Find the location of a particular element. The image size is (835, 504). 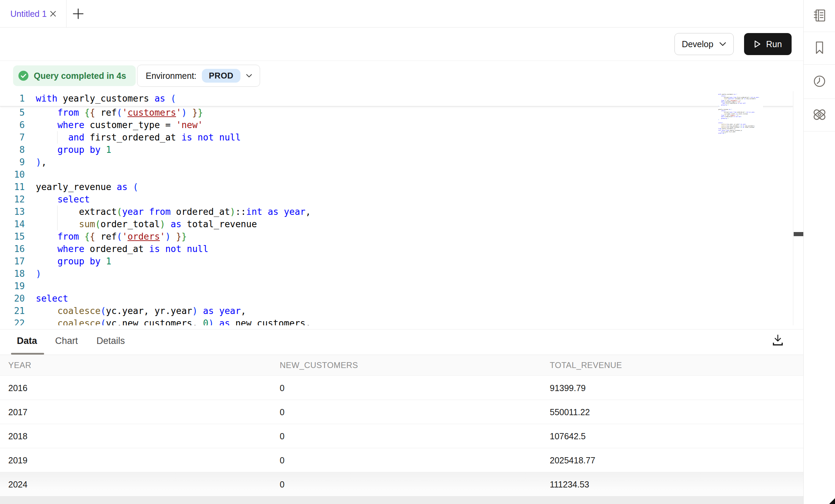

line-number: 12 is located at coordinates (12, 199).